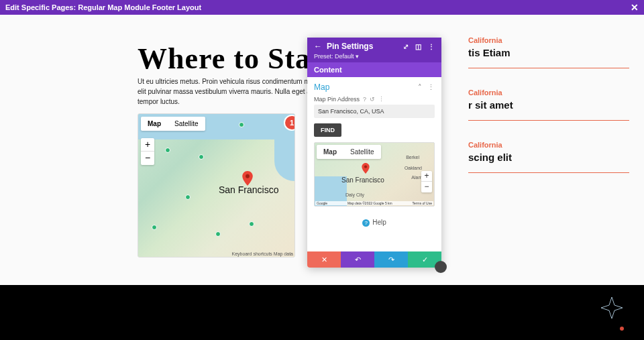  Describe the element at coordinates (350, 46) in the screenshot. I see `modal-title: Pin Settings` at that location.